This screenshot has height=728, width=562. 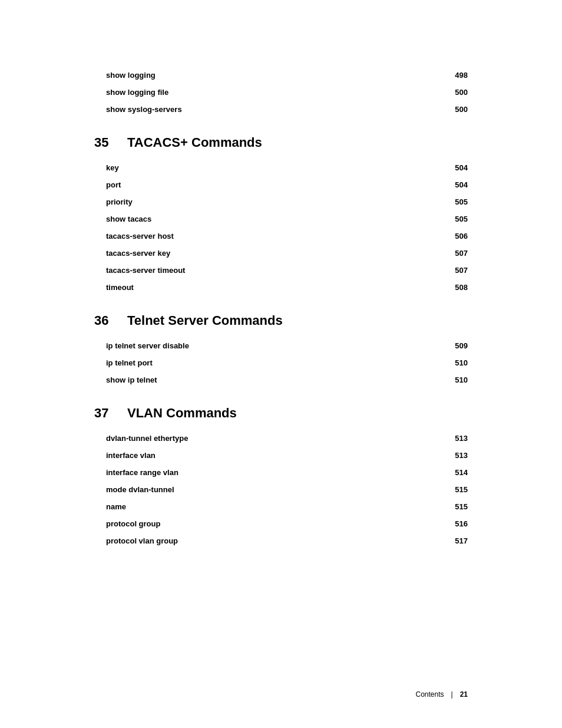 I want to click on toc-entry: tacacs-server timeout 507, so click(x=287, y=270).